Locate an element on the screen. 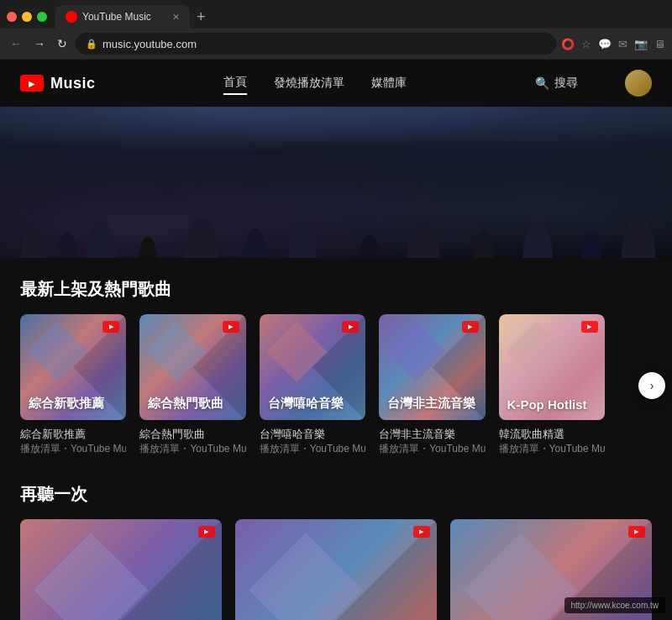  card-4-meta-title: 台灣非主流音樂 is located at coordinates (432, 434).